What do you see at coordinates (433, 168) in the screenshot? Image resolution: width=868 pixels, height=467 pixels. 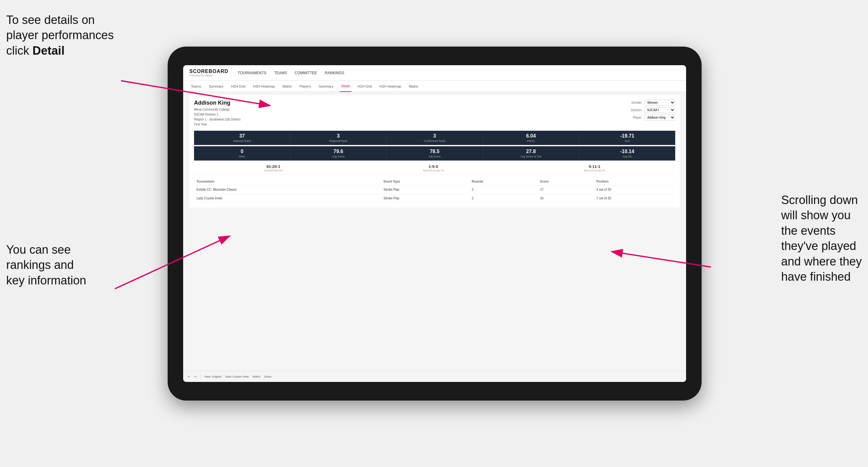 I see `record-top25: 1-5-0 Record vs top 25` at bounding box center [433, 168].